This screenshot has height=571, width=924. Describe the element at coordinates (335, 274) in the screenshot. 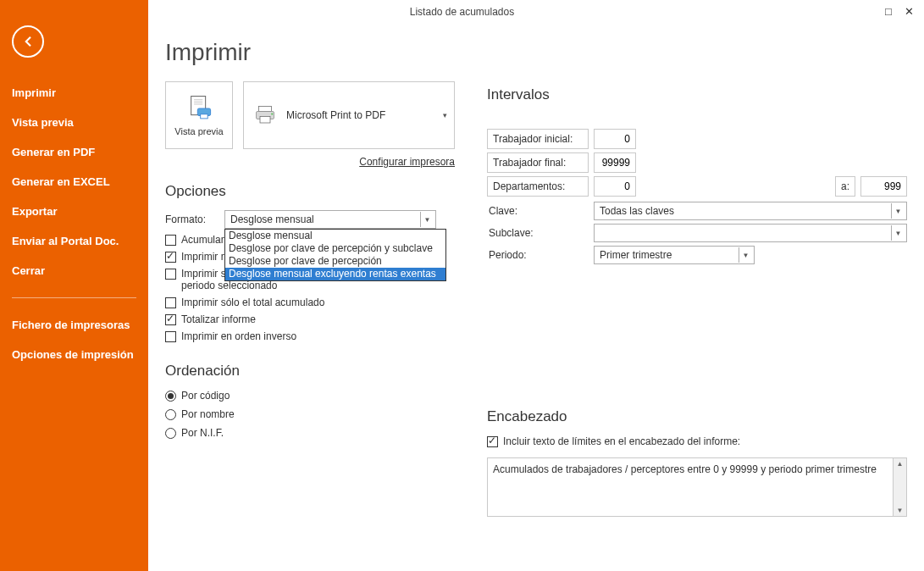

I see `formato-option-3: Desglose mensual excluyendo rentas exent…` at that location.